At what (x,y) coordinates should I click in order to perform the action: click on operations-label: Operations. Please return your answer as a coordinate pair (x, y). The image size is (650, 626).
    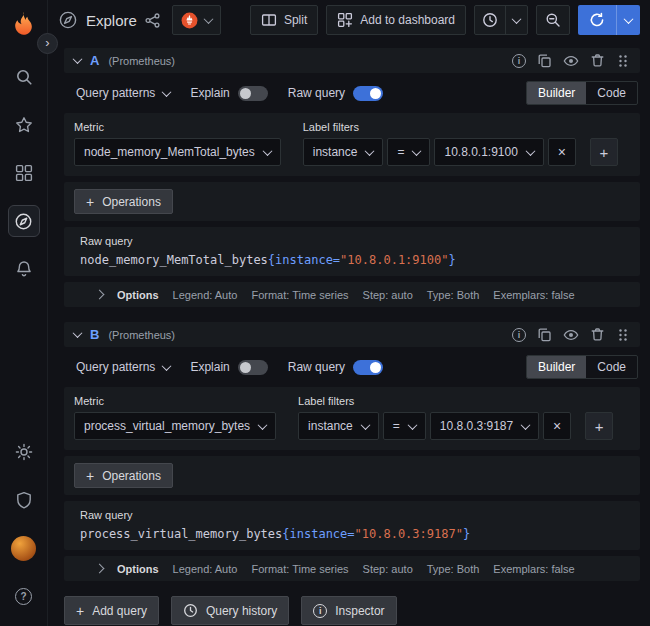
    Looking at the image, I should click on (132, 202).